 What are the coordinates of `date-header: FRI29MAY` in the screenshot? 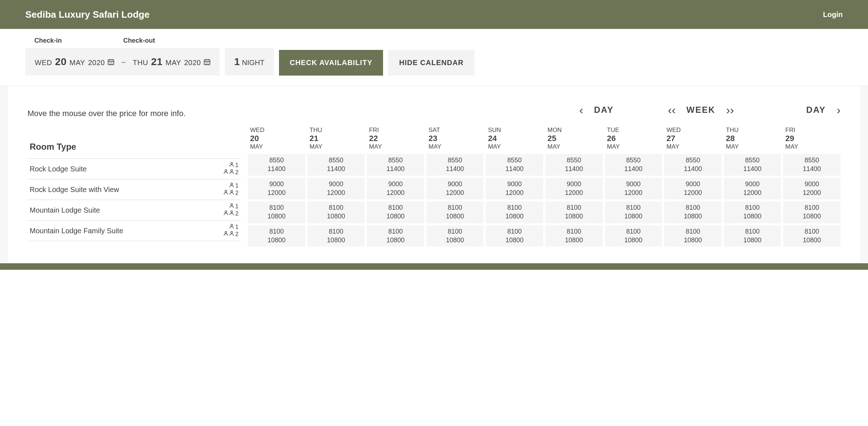 It's located at (812, 139).